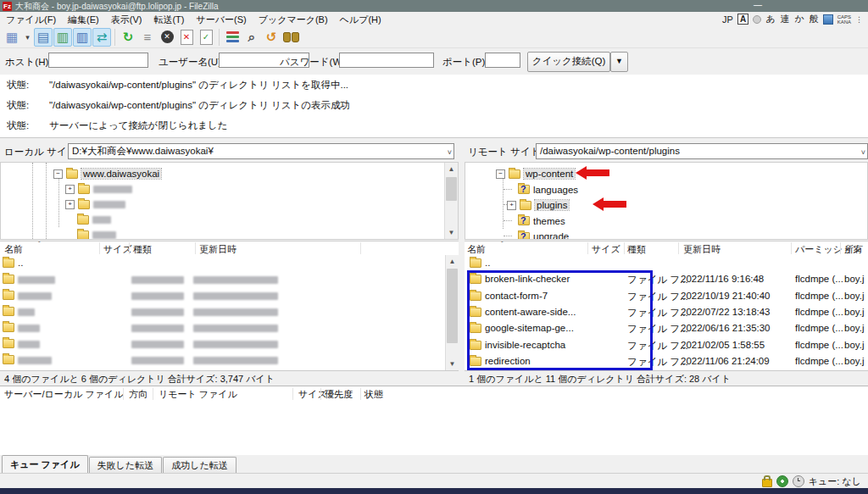  Describe the element at coordinates (45, 464) in the screenshot. I see `tab-キュー ファイル: キュー ファイル` at that location.